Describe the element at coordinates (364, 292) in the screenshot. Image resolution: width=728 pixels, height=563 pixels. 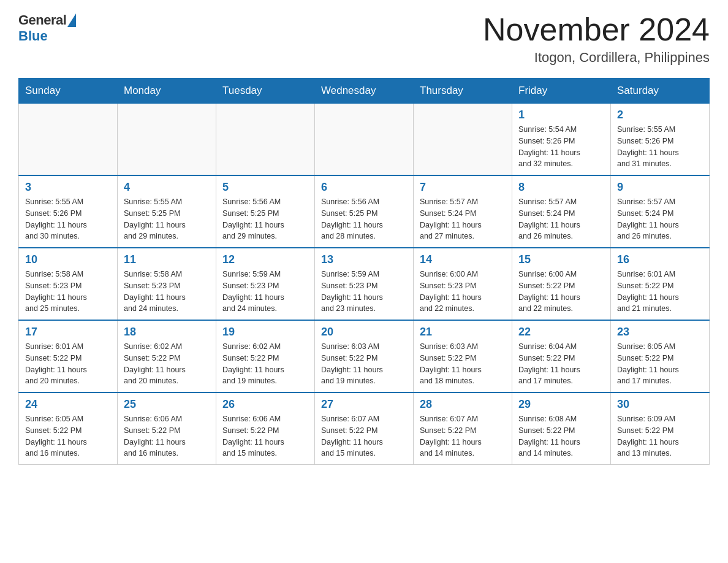
I see `day-info: Sunrise: 5:59 AMSunset: 5:23 PMDaylight:…` at that location.